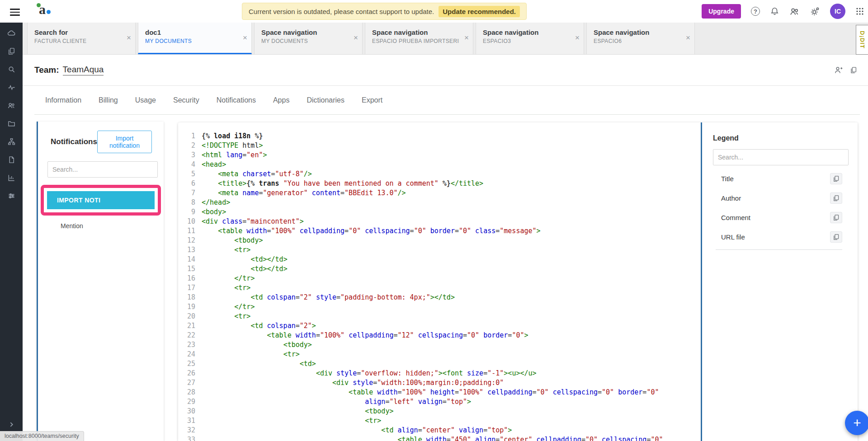 This screenshot has height=441, width=868. Describe the element at coordinates (439, 345) in the screenshot. I see `code-line: 23 <tbody>` at that location.